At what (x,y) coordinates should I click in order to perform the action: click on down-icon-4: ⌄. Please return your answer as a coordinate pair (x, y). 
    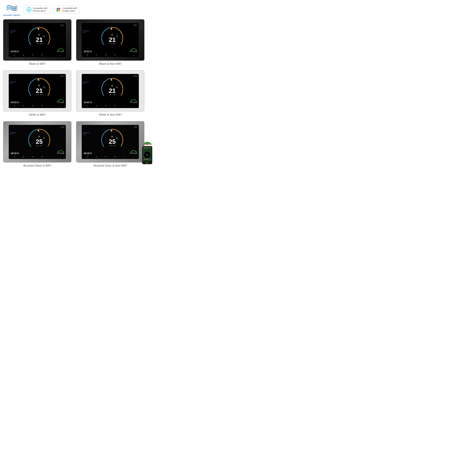
    Looking at the image, I should click on (133, 106).